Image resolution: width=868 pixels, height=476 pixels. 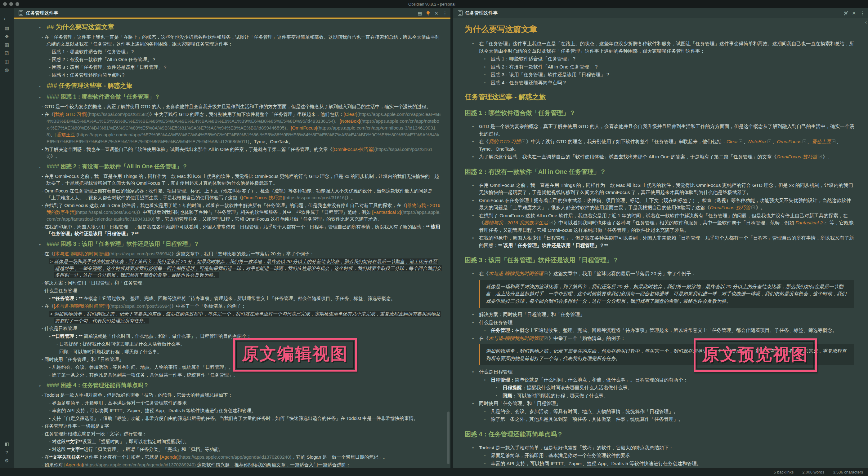 What do you see at coordinates (247, 449) in the screenshot?
I see `editor-line: - 对这段 **文字**进行「归类管理」，所谓「任务分类」「完成」和「归档」等功…` at bounding box center [247, 449].